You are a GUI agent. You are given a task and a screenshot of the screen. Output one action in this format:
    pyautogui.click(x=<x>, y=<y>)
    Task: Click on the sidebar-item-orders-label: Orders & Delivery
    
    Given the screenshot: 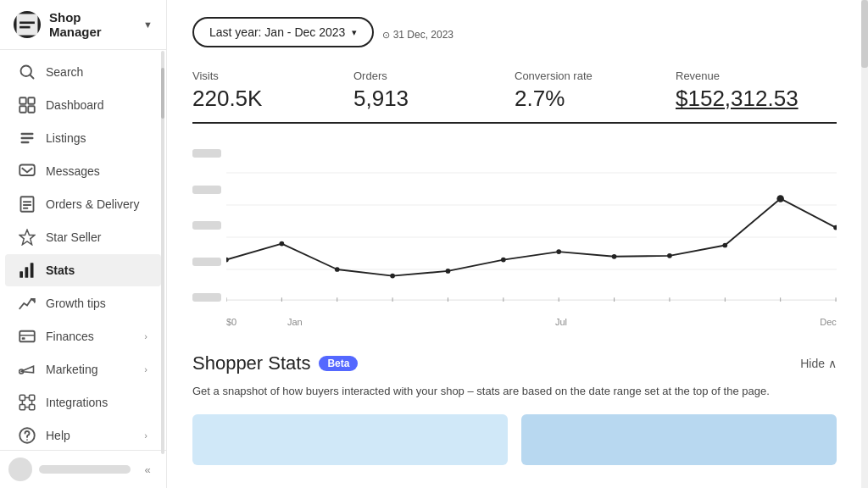 What is the action you would take?
    pyautogui.click(x=92, y=204)
    